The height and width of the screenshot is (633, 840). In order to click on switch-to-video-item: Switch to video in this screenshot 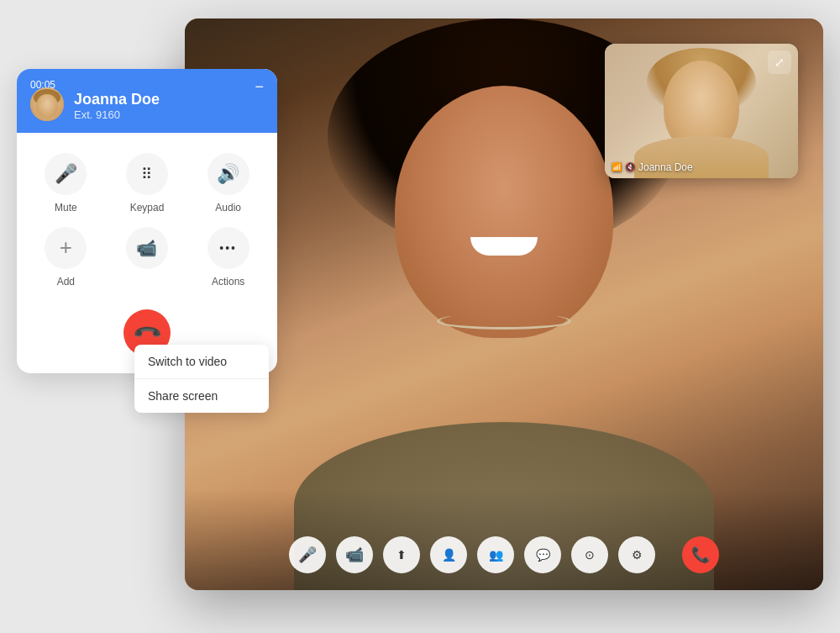, I will do `click(202, 361)`.